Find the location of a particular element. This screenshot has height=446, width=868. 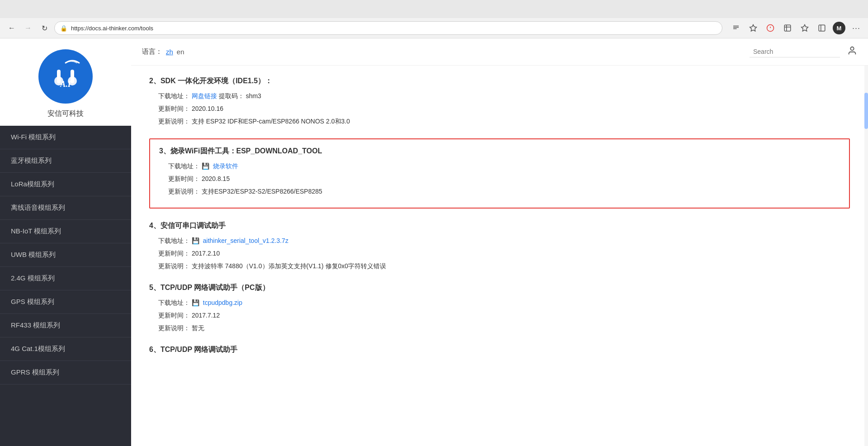

sidebar-item-uwb: UWB 模组系列 is located at coordinates (66, 255).